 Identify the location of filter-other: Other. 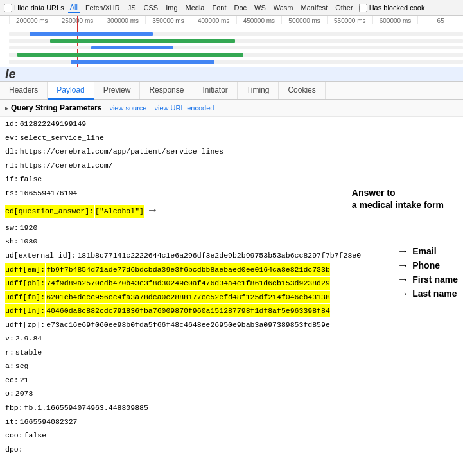
(344, 8).